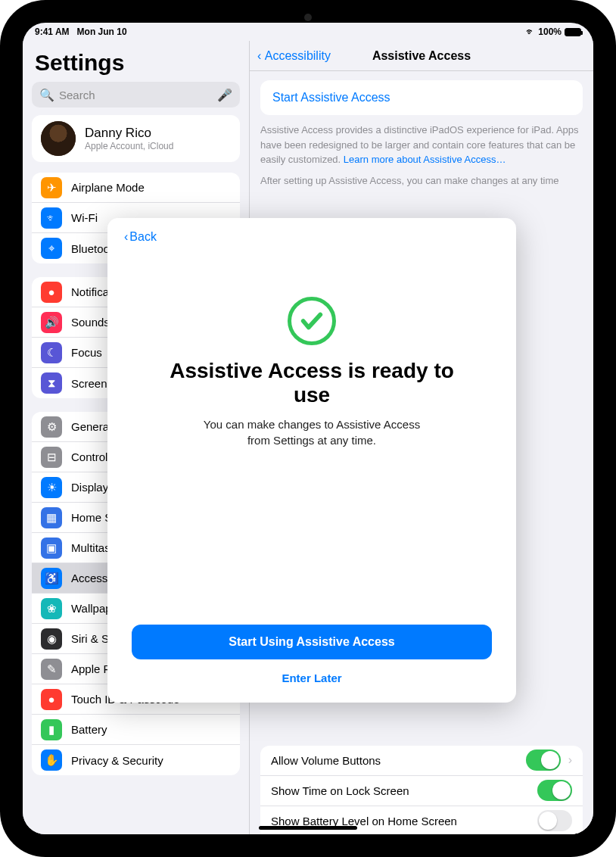 This screenshot has width=616, height=857. I want to click on sidebar-item-label: Battery, so click(151, 730).